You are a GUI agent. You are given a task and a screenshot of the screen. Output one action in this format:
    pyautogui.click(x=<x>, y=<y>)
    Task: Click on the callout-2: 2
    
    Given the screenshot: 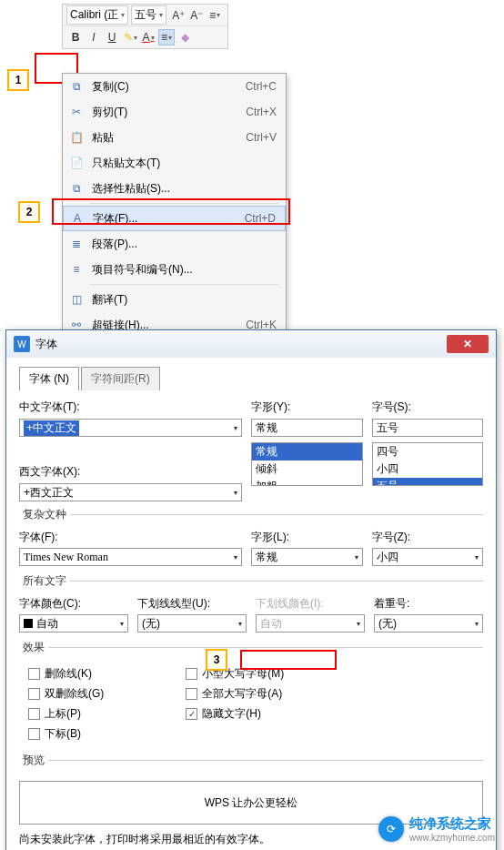 What is the action you would take?
    pyautogui.click(x=29, y=212)
    